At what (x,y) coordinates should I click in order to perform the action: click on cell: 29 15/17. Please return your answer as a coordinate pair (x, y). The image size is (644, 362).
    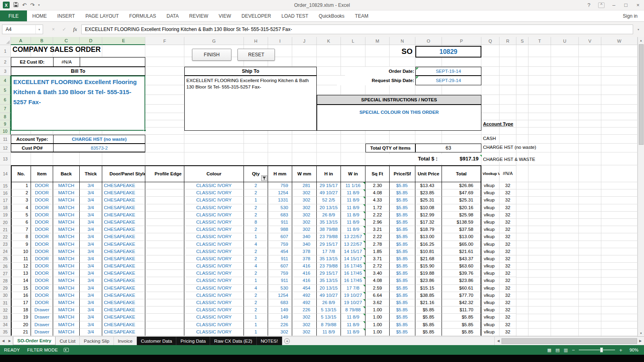
    Looking at the image, I should click on (329, 274).